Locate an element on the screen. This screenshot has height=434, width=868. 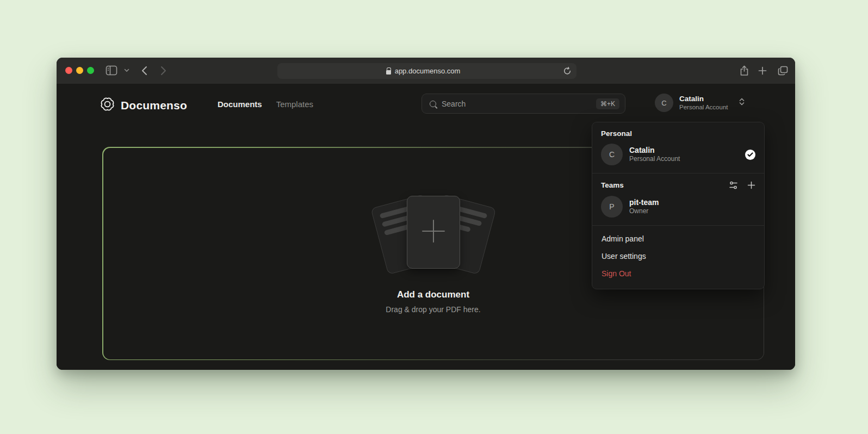
lock-icon is located at coordinates (388, 72).